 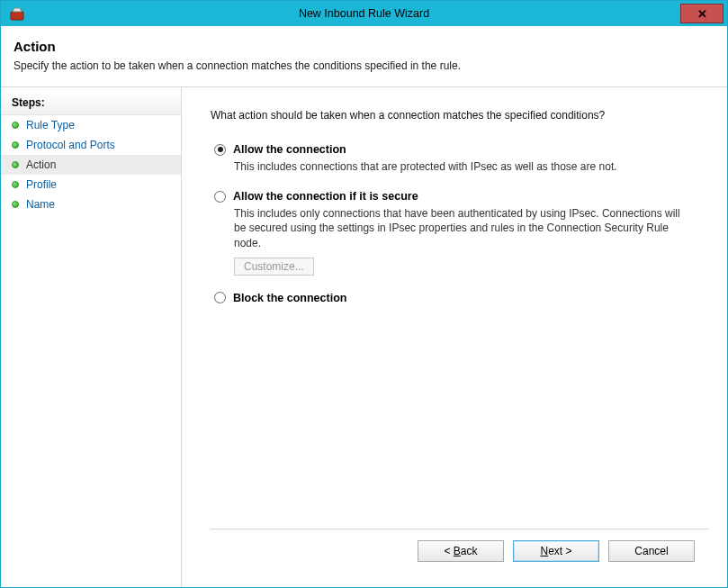 What do you see at coordinates (220, 297) in the screenshot?
I see `radio-block` at bounding box center [220, 297].